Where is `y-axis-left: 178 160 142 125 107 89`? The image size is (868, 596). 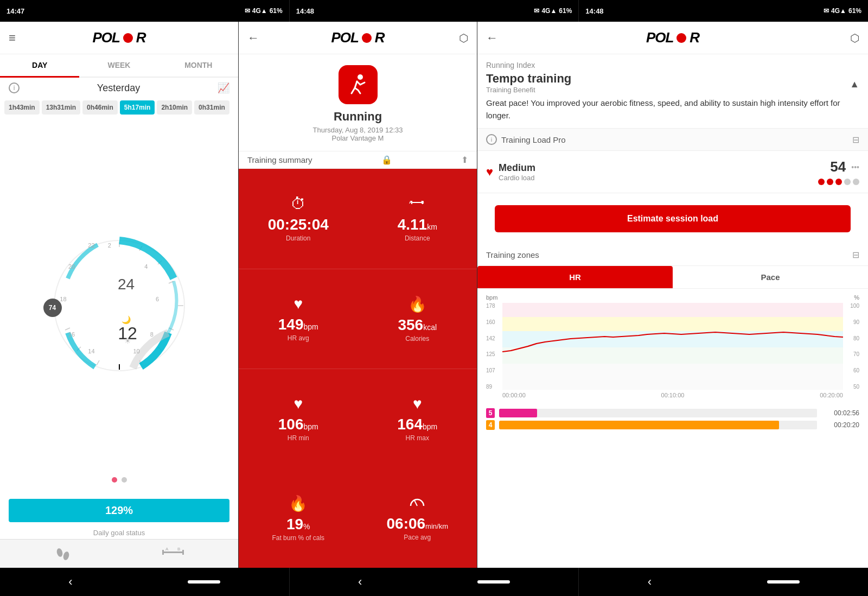
y-axis-left: 178 160 142 125 107 89 is located at coordinates (494, 346).